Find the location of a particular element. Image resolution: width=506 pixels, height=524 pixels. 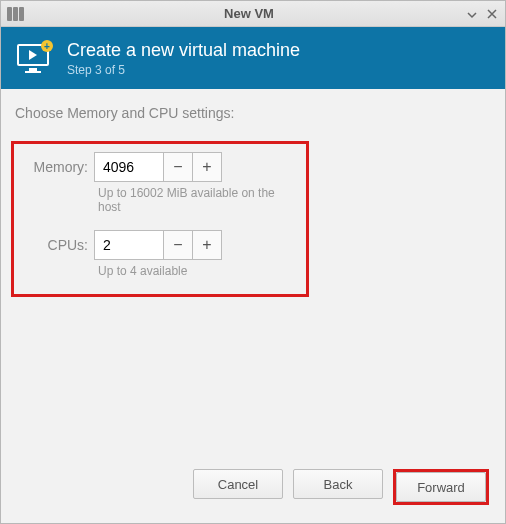

memory-input is located at coordinates (129, 167).